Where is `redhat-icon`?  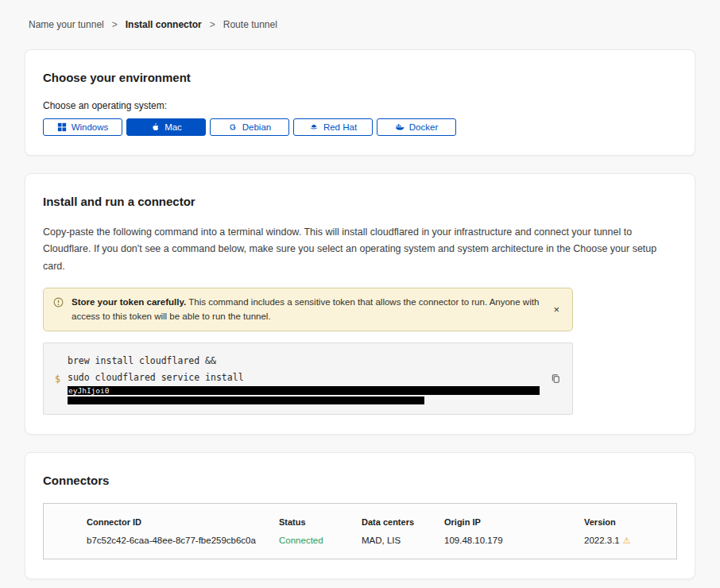
redhat-icon is located at coordinates (314, 127).